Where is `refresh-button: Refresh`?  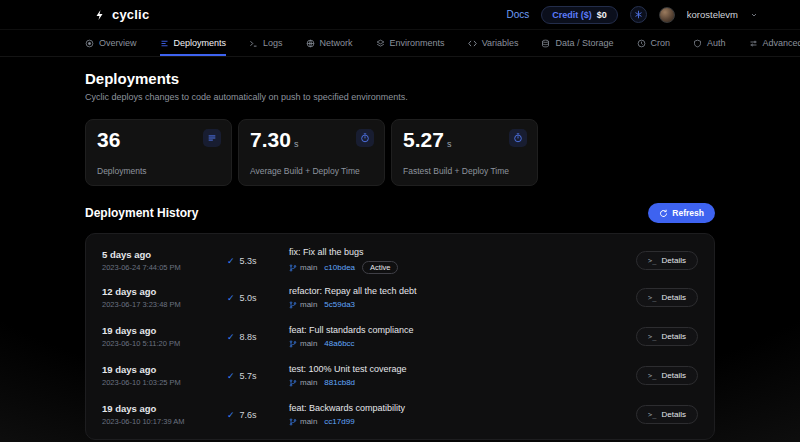
refresh-button: Refresh is located at coordinates (682, 213).